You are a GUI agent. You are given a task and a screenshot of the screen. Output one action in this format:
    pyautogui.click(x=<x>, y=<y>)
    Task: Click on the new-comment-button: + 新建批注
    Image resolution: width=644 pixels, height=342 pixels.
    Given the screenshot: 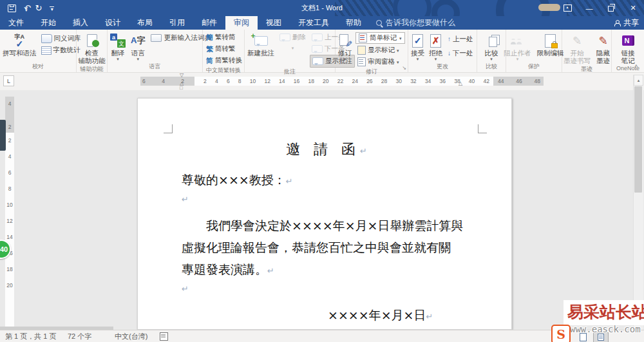 What is the action you would take?
    pyautogui.click(x=261, y=44)
    